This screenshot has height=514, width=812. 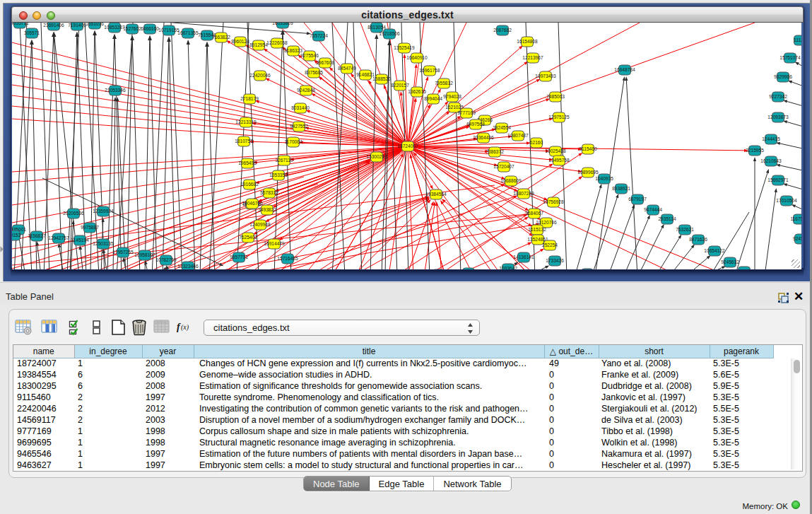 What do you see at coordinates (502, 30) in the screenshot?
I see `svg-text: 2087682` at bounding box center [502, 30].